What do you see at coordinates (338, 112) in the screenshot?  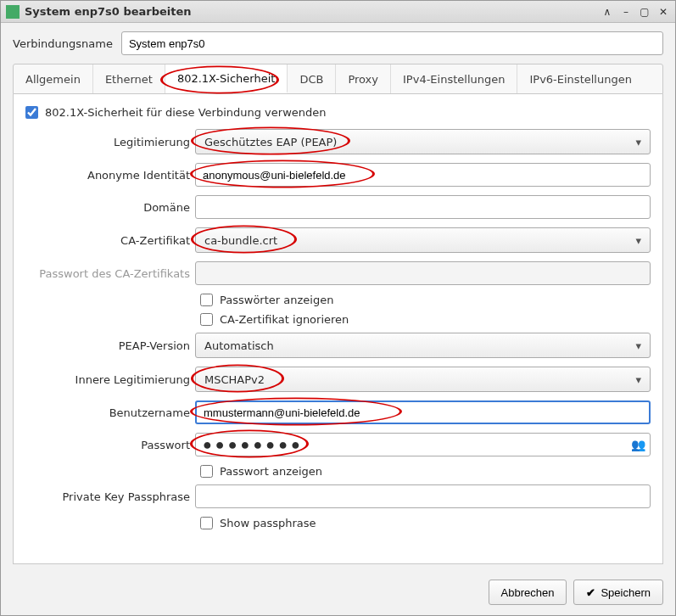 I see `use-8021x-row: 802.1X-Sicherheit für diese Verbindung v…` at bounding box center [338, 112].